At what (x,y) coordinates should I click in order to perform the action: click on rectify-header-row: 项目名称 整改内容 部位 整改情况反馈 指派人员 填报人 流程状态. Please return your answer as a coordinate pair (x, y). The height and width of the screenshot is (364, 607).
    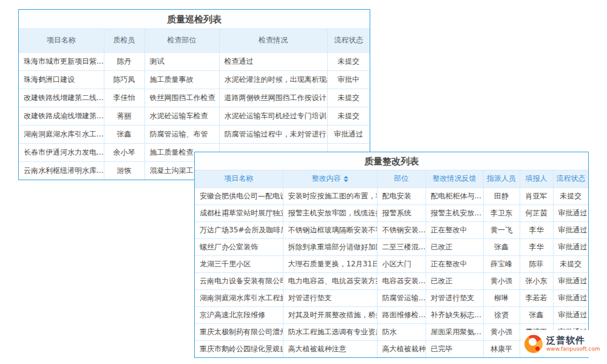
    Looking at the image, I should click on (392, 179).